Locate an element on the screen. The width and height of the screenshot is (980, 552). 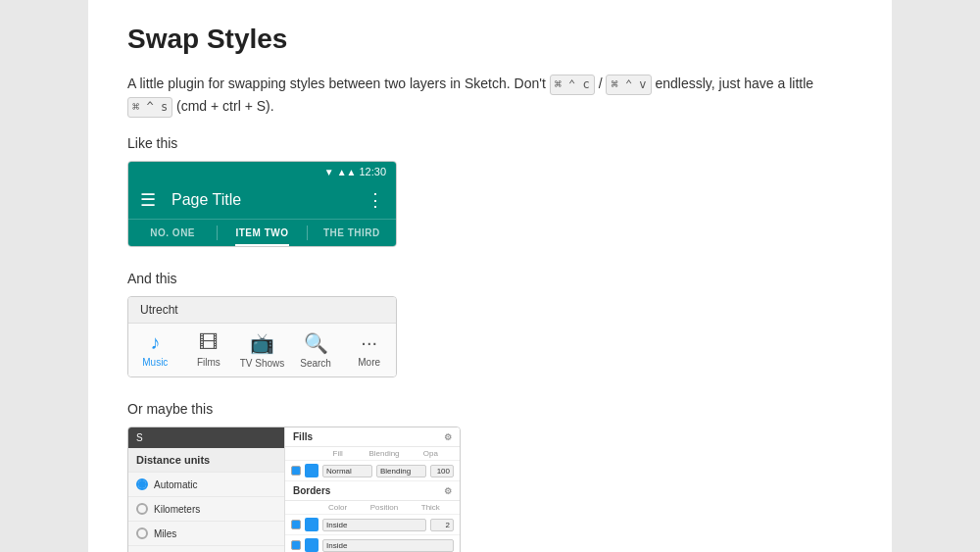
itunes-icons-row: ♪ Music 🎞 Films 📺 TV Shows 🔍 Search ··· … is located at coordinates (263, 350).